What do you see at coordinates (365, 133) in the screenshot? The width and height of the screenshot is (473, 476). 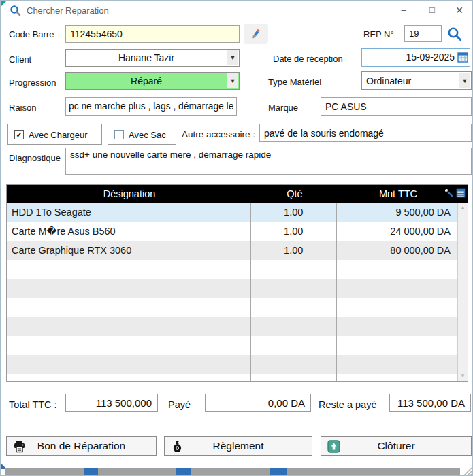 I see `autre-accessoire-input` at bounding box center [365, 133].